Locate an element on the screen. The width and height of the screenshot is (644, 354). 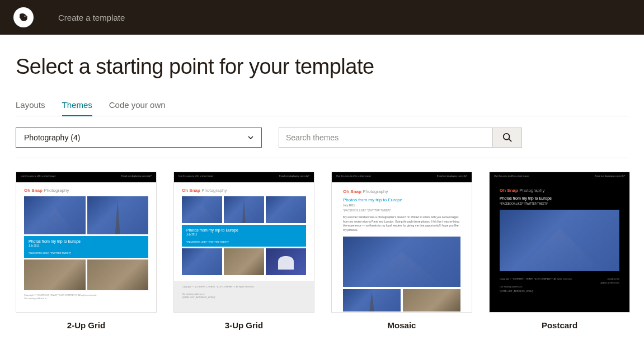
template-card-mosaic: Use this area to offer a short teaserEma… is located at coordinates (402, 251).